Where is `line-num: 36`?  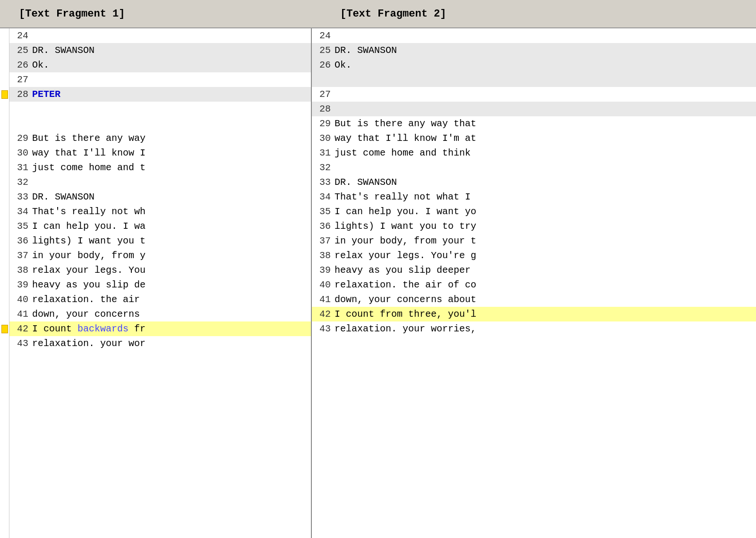
line-num: 36 is located at coordinates (22, 241).